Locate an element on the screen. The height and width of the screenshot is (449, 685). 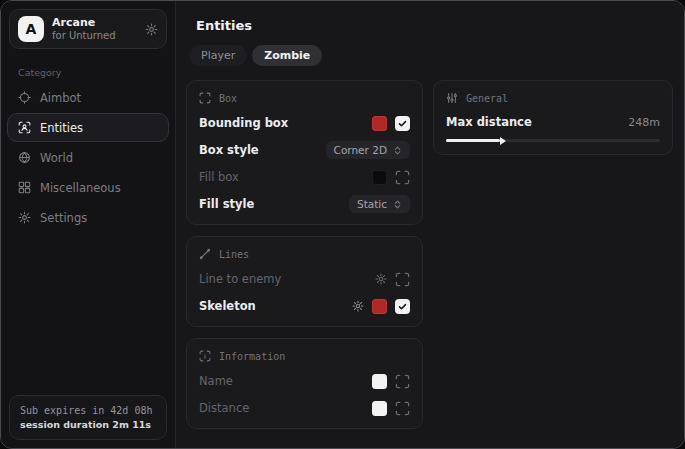
box-corners-icon is located at coordinates (205, 98).